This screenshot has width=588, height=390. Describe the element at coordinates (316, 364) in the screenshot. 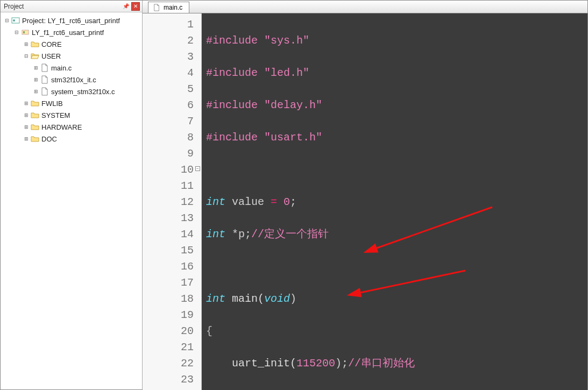

I see `num: 115200` at that location.